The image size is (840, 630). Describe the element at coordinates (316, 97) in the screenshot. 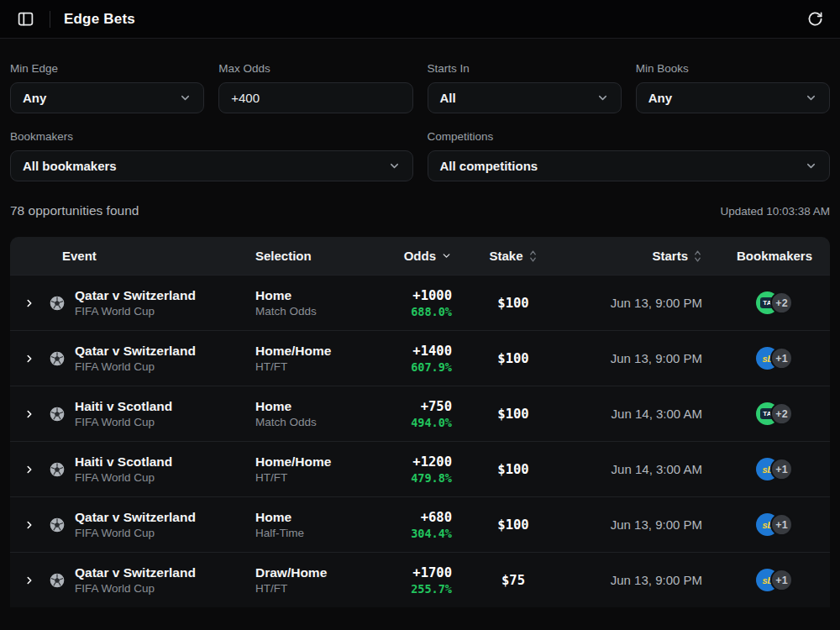

I see `max-odds-input` at that location.